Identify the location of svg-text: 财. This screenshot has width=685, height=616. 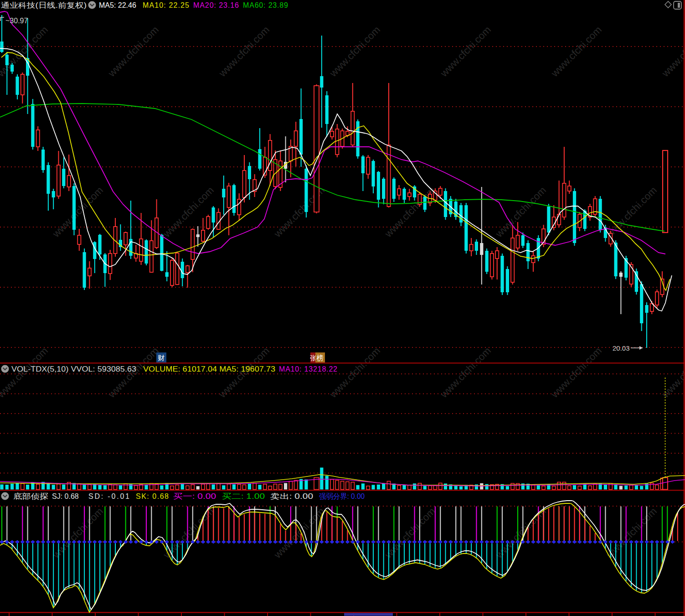
(161, 357).